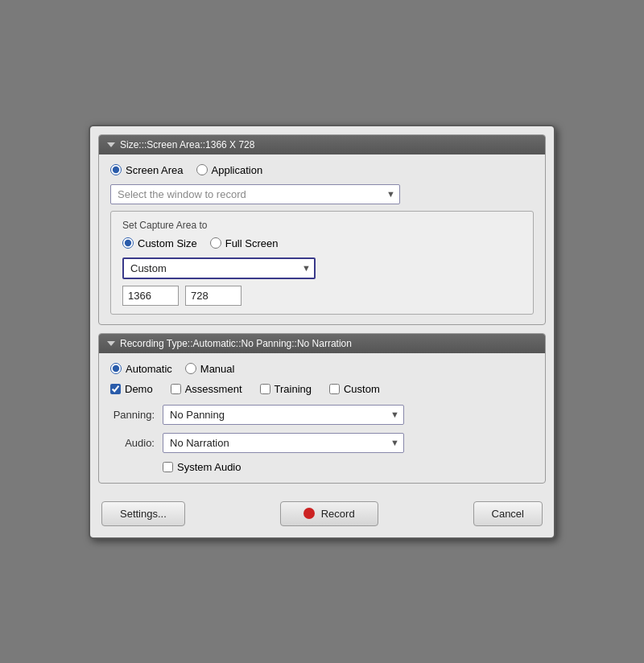  I want to click on screen-area-label: Screen Area, so click(155, 171).